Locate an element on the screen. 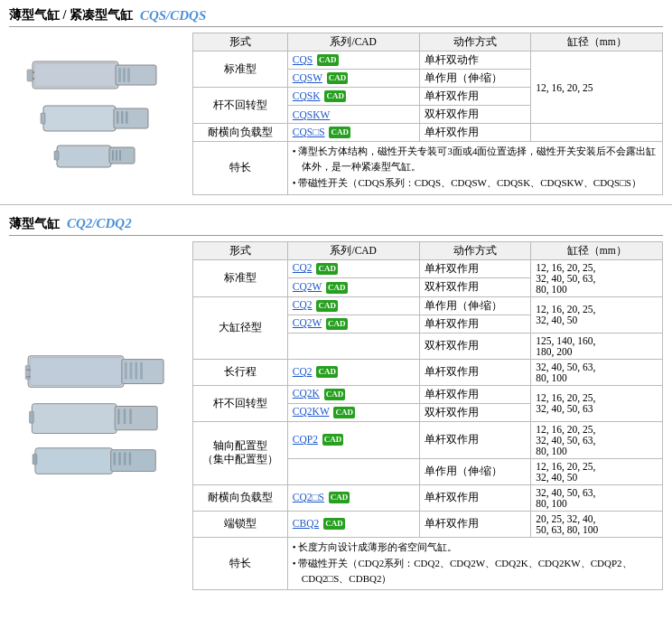 The image size is (672, 620). link-cq2w: CQ2W is located at coordinates (307, 287).